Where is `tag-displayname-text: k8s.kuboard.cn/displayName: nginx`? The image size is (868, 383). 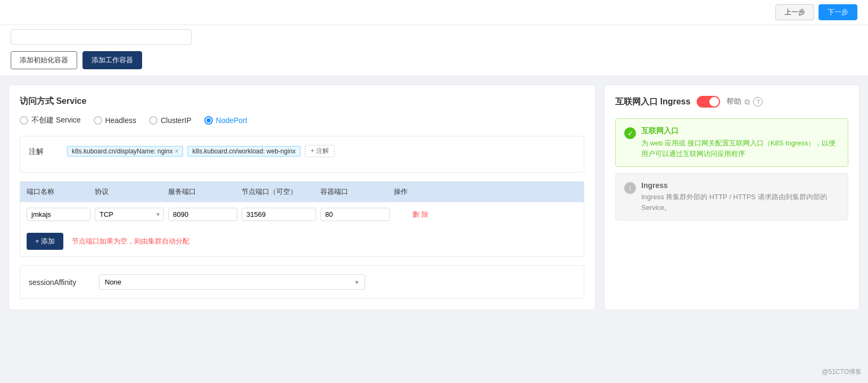
tag-displayname-text: k8s.kuboard.cn/displayName: nginx is located at coordinates (122, 151).